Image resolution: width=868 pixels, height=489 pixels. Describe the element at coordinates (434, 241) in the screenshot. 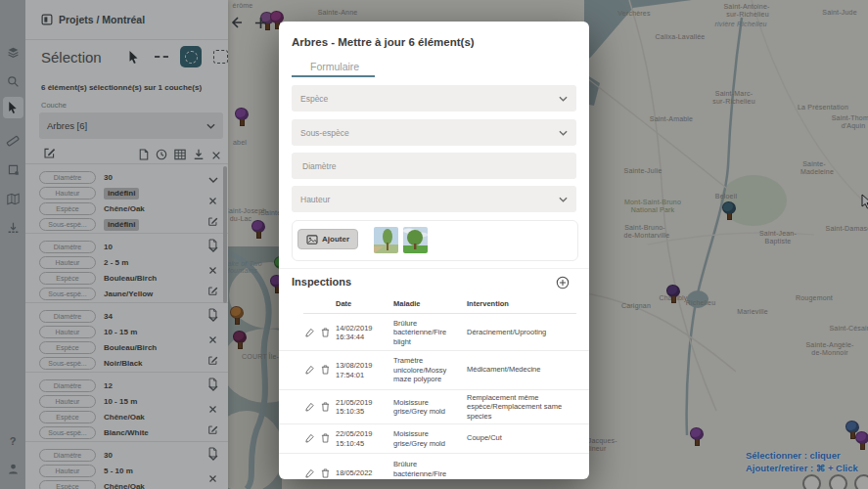

I see `photos-card: Ajouter` at that location.